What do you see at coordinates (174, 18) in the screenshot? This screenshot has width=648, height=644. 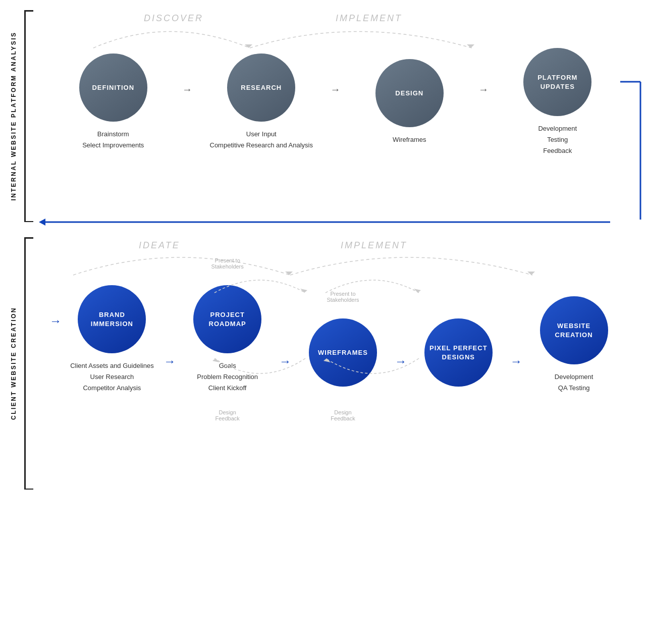 I see `svg-text: DISCOVER` at bounding box center [174, 18].